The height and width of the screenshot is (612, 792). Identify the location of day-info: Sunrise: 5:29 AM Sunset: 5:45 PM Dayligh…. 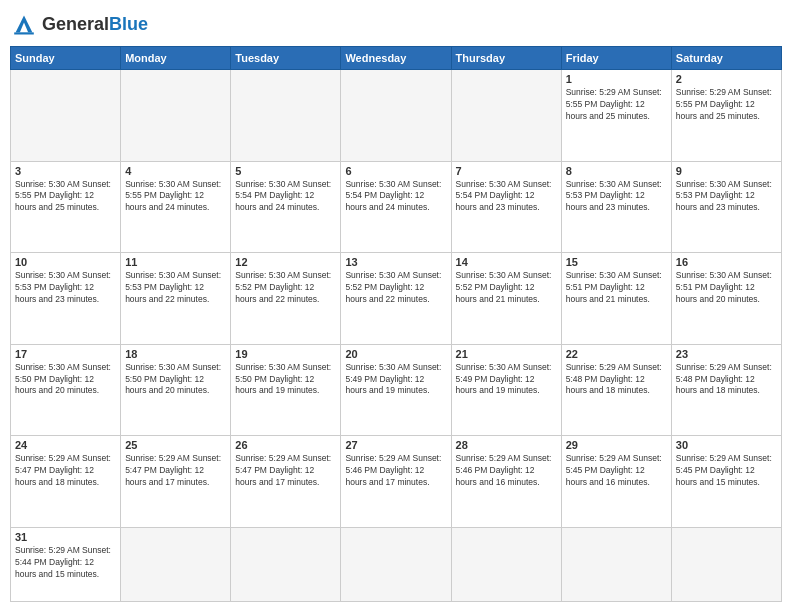
(616, 471).